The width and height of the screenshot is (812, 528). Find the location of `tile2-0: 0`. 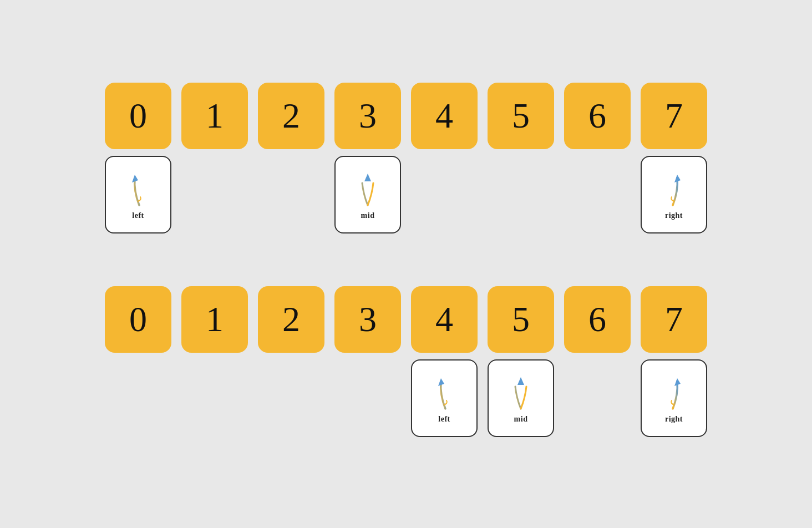

tile2-0: 0 is located at coordinates (138, 319).